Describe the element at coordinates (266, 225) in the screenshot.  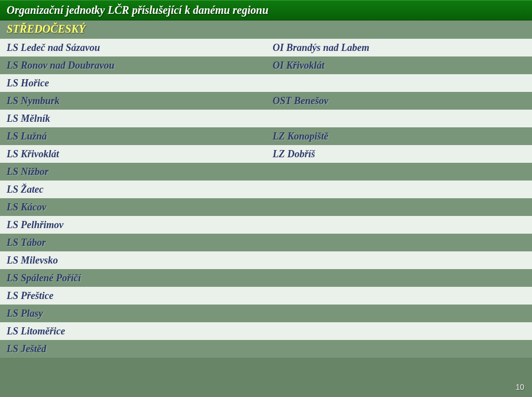
I see `table-row: LS Pelhřimov` at that location.